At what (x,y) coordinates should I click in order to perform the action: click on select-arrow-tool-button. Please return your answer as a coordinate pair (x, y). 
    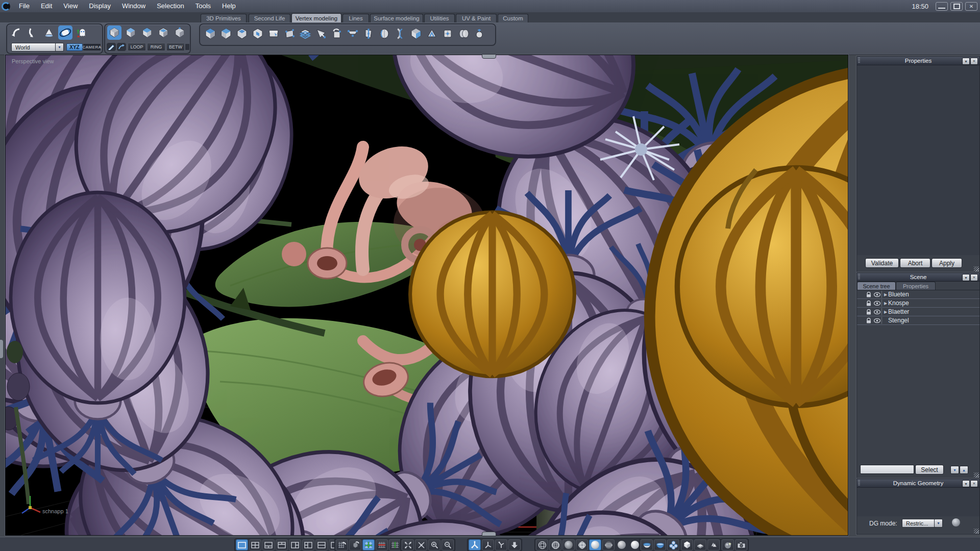
    Looking at the image, I should click on (16, 33).